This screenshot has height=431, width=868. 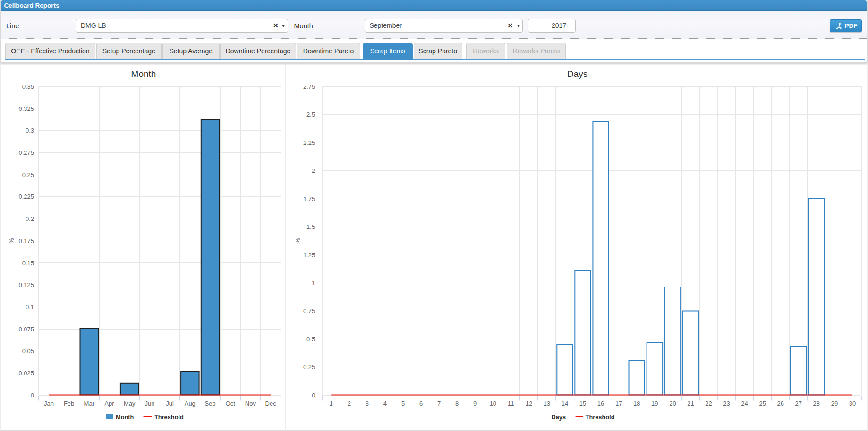 I want to click on svg-text: 1.25, so click(x=309, y=255).